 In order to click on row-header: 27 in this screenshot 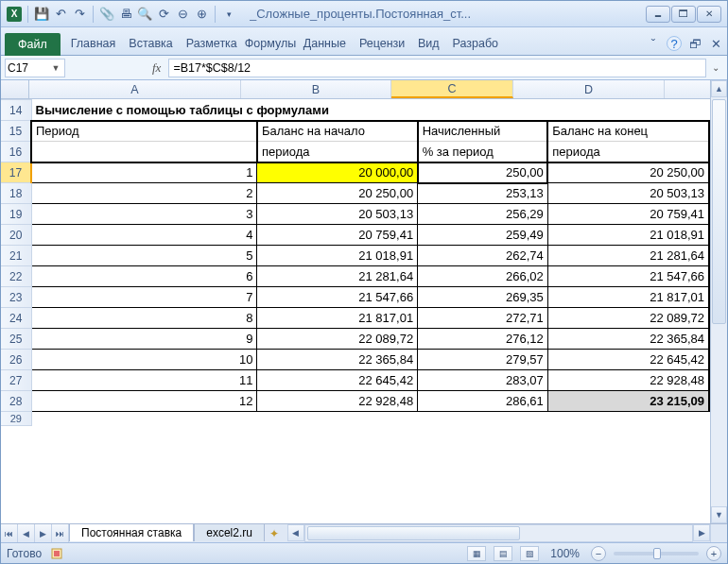, I will do `click(16, 381)`.